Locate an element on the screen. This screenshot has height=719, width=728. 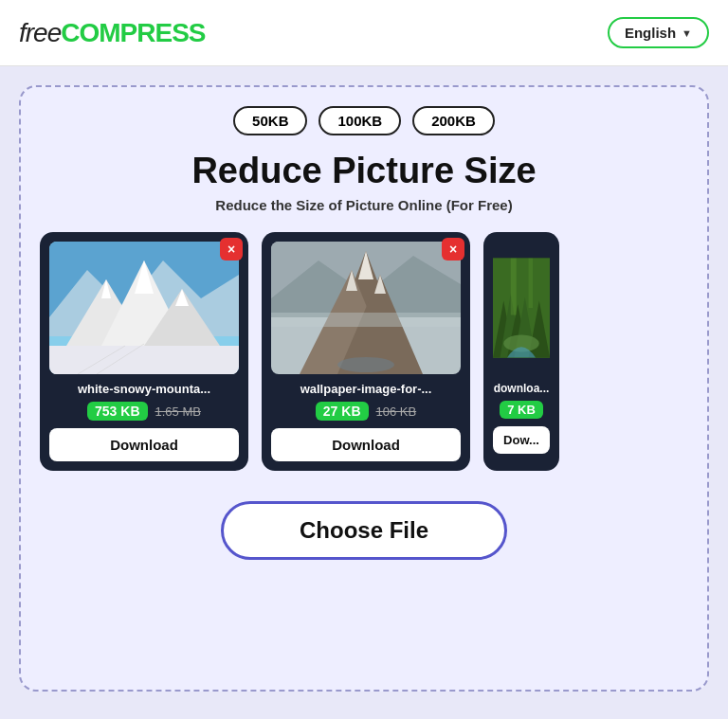
size-presets: 50KB 100KB 200KB is located at coordinates (364, 121).